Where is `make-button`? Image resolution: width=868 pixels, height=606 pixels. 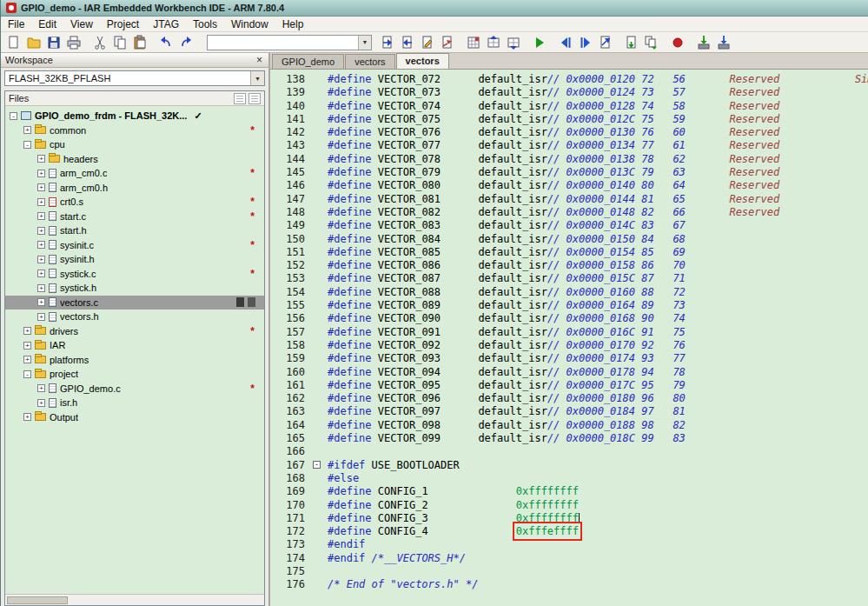
make-button is located at coordinates (652, 42).